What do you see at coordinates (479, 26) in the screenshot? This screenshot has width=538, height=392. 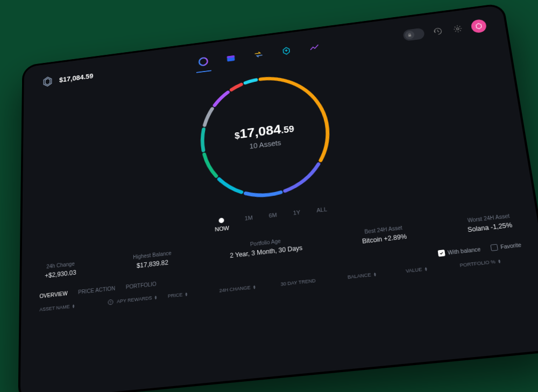 I see `profile-button` at bounding box center [479, 26].